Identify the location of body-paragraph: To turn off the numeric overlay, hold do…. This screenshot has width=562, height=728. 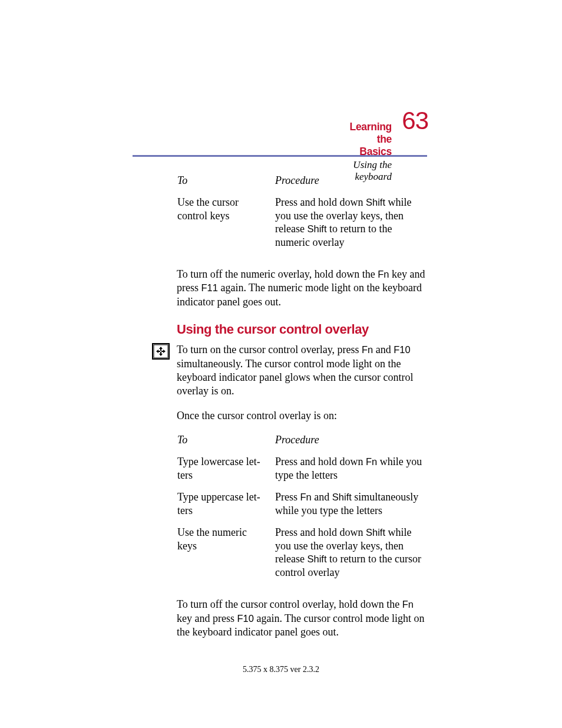
(302, 288).